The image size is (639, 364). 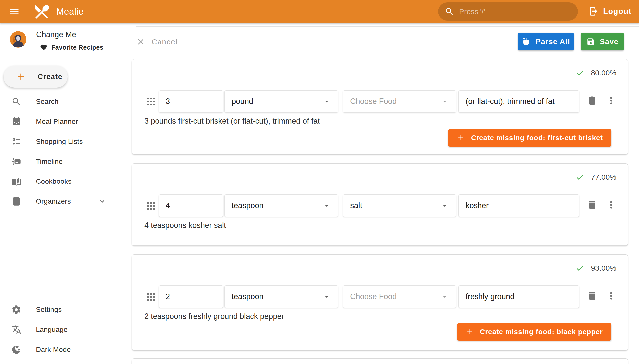 I want to click on logout-label: Logout, so click(x=617, y=12).